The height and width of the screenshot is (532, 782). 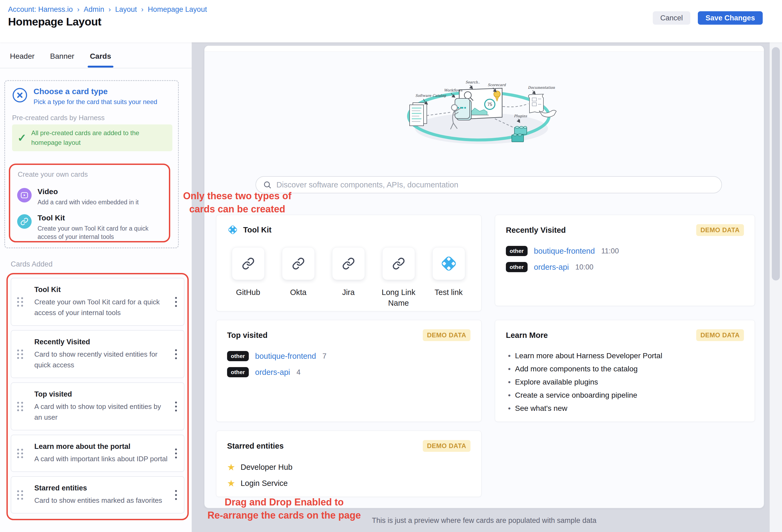 I want to click on annotation-line: Only these two types of, so click(x=237, y=196).